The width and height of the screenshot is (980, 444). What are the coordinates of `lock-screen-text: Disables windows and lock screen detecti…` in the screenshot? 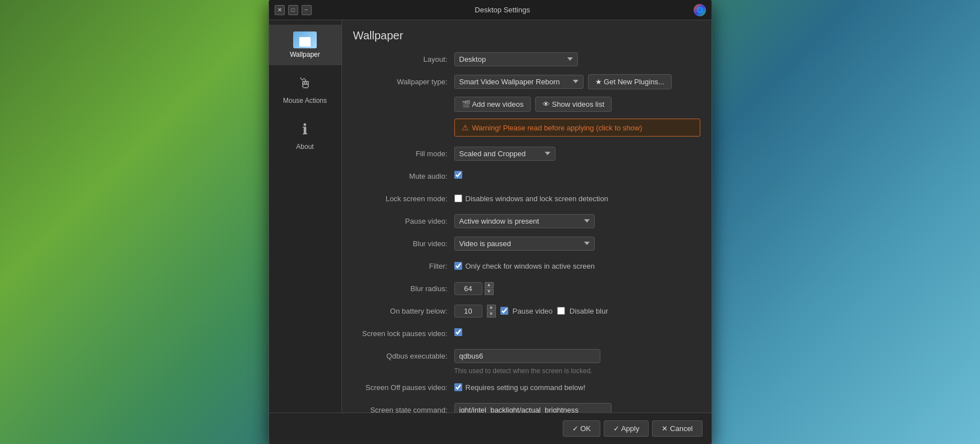 It's located at (537, 199).